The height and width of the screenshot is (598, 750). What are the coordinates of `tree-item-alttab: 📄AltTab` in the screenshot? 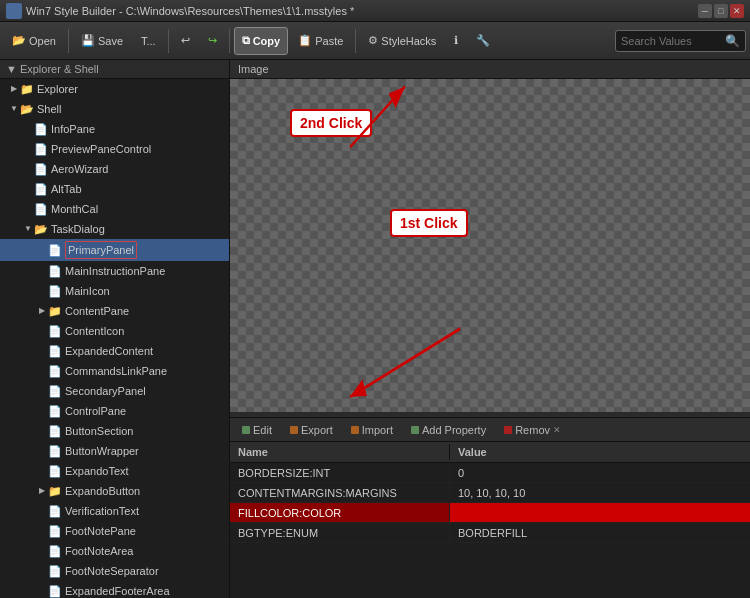 It's located at (114, 189).